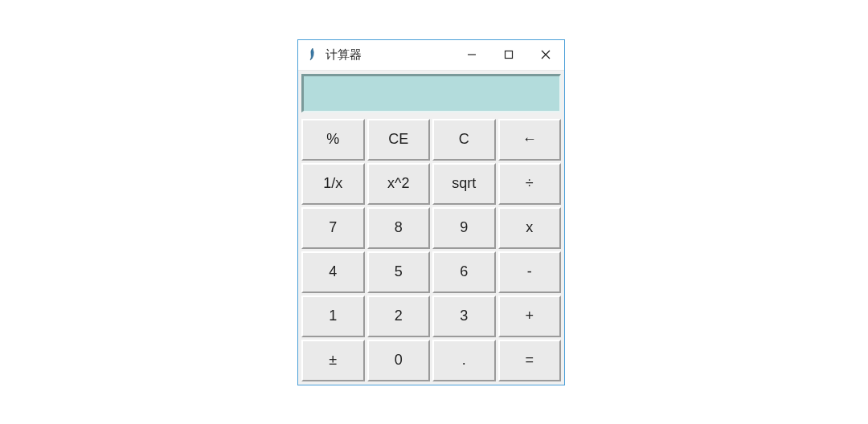 This screenshot has width=868, height=424. I want to click on backspace-button: ←, so click(530, 140).